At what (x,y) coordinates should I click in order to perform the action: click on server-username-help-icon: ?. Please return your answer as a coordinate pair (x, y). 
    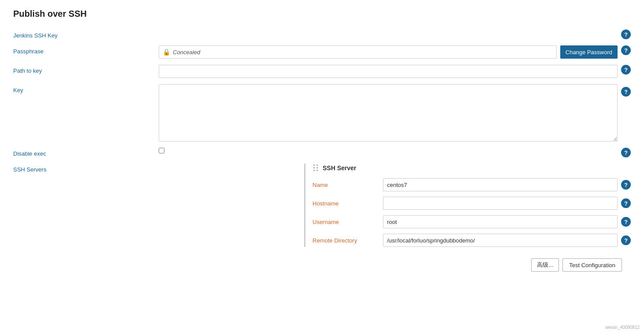
    Looking at the image, I should click on (626, 222).